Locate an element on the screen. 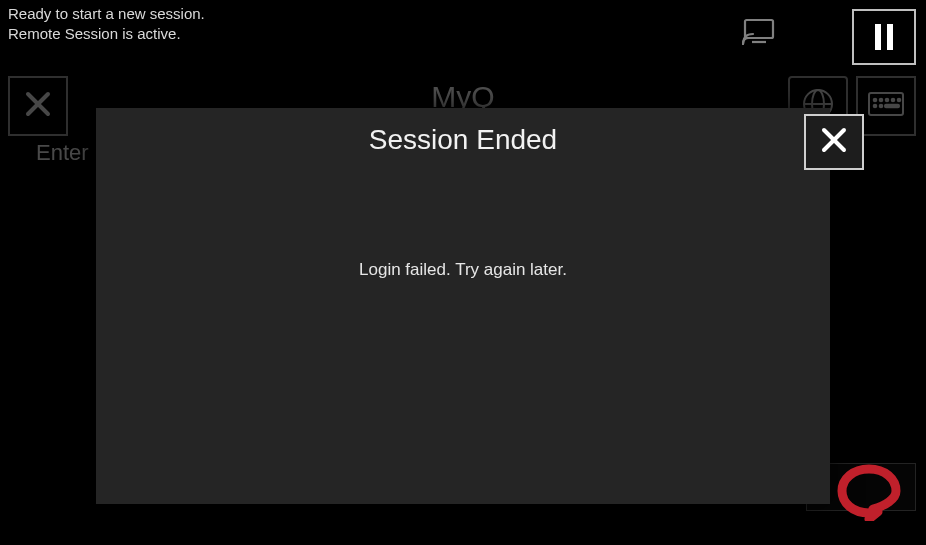  chat-button is located at coordinates (869, 494).